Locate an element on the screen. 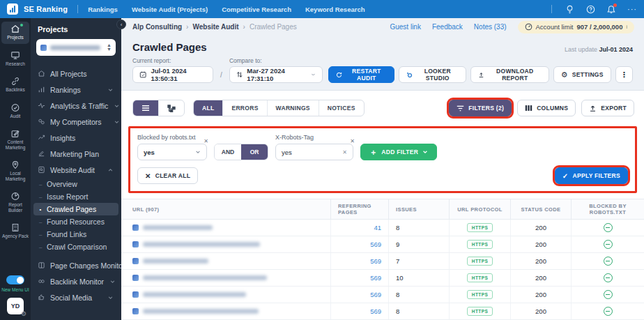 Image resolution: width=644 pixels, height=320 pixels. tree-view-button is located at coordinates (171, 108).